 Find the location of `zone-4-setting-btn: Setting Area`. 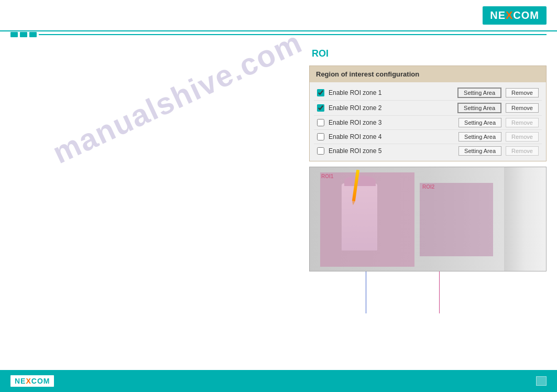

zone-4-setting-btn: Setting Area is located at coordinates (480, 137).